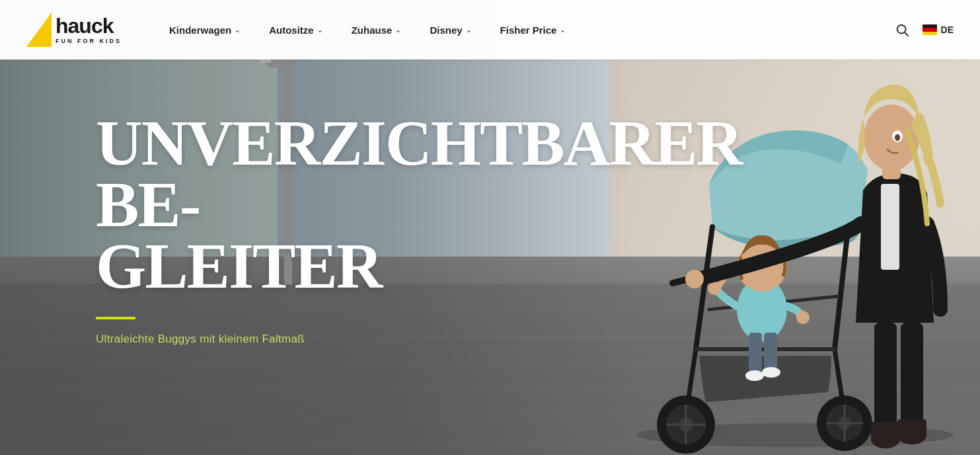 The height and width of the screenshot is (455, 980). Describe the element at coordinates (377, 30) in the screenshot. I see `nav-item-zuhause: Zuhause ⌄` at that location.